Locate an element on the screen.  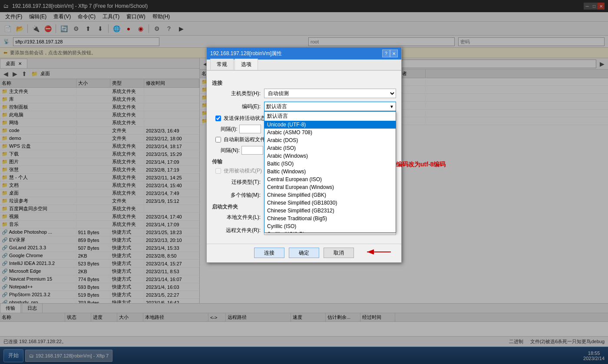
dropdown-item-default: 默认语言 is located at coordinates (330, 116).